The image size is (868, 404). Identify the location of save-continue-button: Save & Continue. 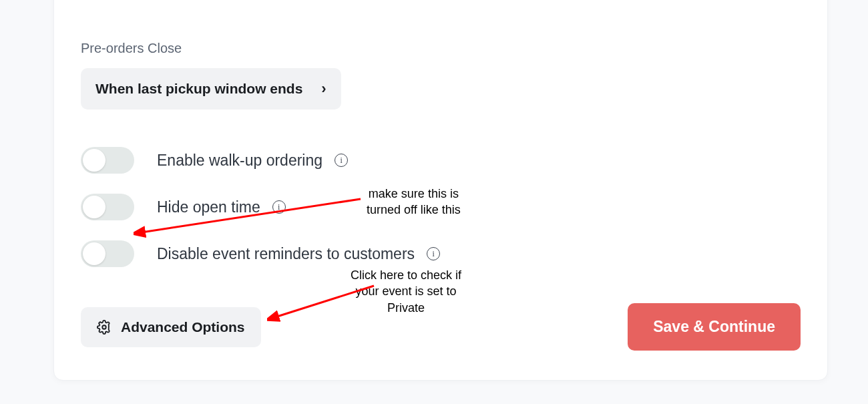
(714, 327).